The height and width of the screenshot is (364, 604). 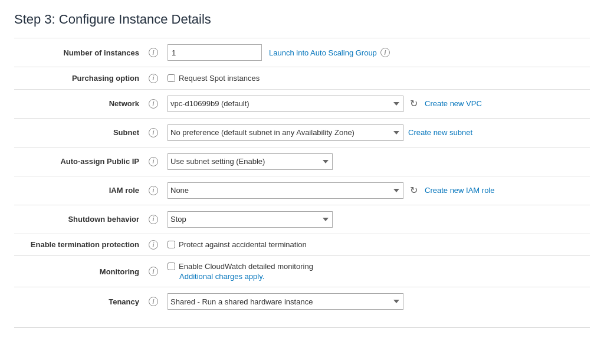 What do you see at coordinates (79, 219) in the screenshot?
I see `label-shutdown-behavior: Shutdown behavior` at bounding box center [79, 219].